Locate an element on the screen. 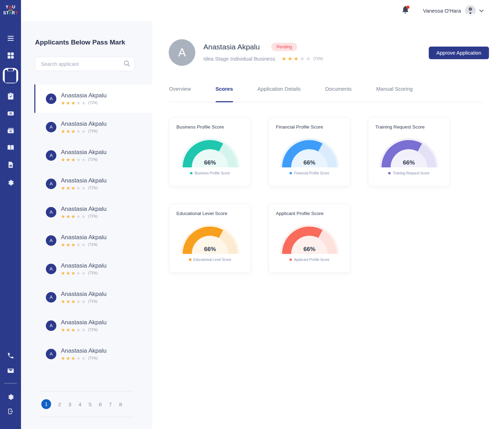 This screenshot has height=429, width=504. chevron-down-icon is located at coordinates (482, 11).